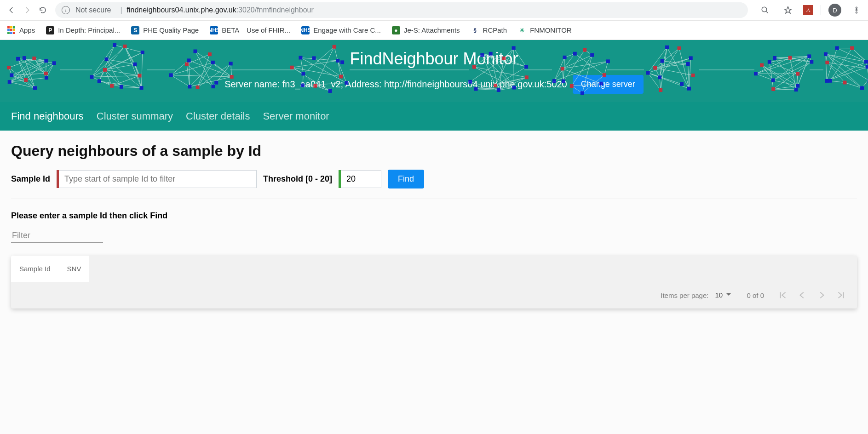 The width and height of the screenshot is (868, 434). Describe the element at coordinates (158, 179) in the screenshot. I see `sample-id-input` at that location.